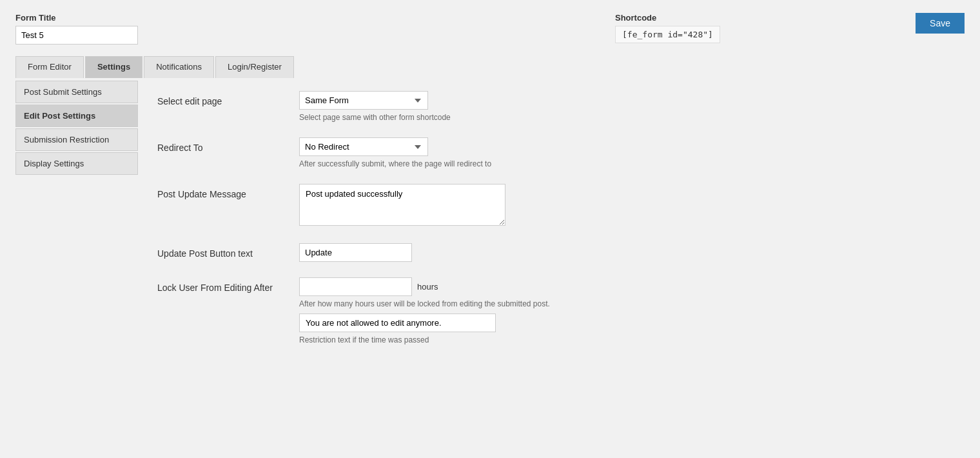 The image size is (980, 458). What do you see at coordinates (255, 67) in the screenshot?
I see `tab-login-register: Login/Register` at bounding box center [255, 67].